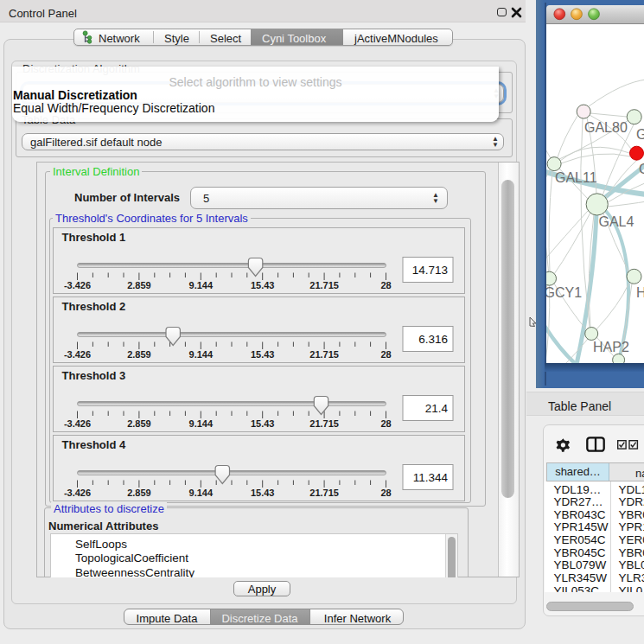 The image size is (644, 644). Describe the element at coordinates (94, 444) in the screenshot. I see `svg-text: Threshold 4` at that location.